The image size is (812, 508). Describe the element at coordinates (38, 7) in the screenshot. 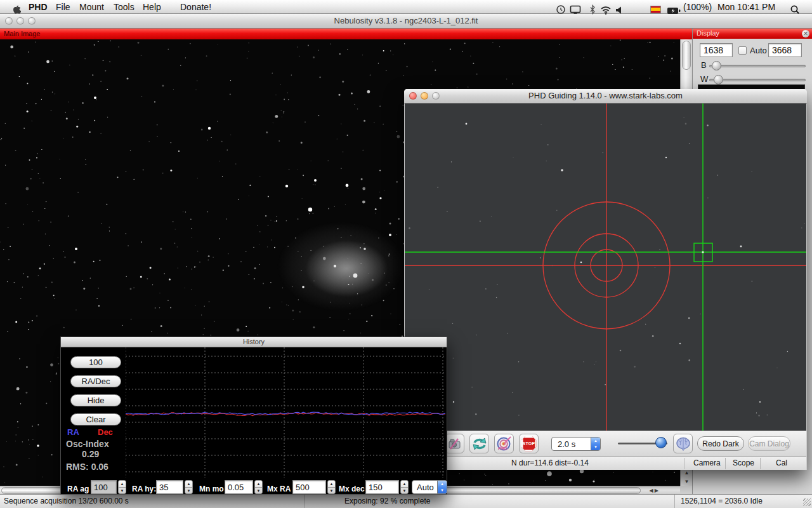

I see `app-menu-phd: PHD` at that location.